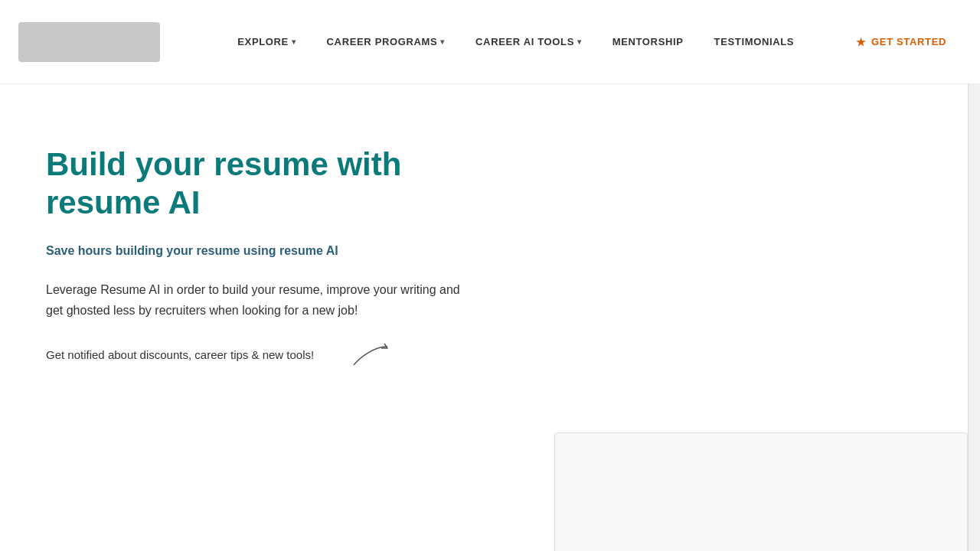 Image resolution: width=980 pixels, height=551 pixels. I want to click on nav-label-explore: EXPLORE, so click(263, 41).